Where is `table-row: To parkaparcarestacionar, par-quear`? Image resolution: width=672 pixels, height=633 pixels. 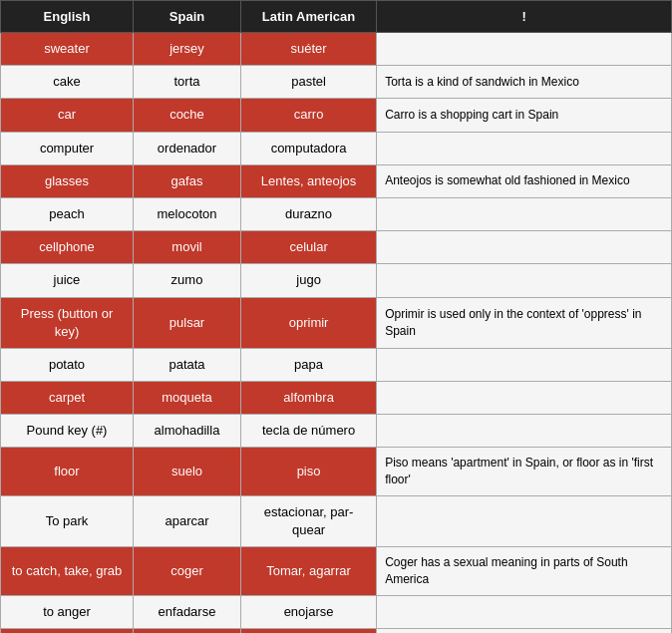 table-row: To parkaparcarestacionar, par-quear is located at coordinates (337, 522).